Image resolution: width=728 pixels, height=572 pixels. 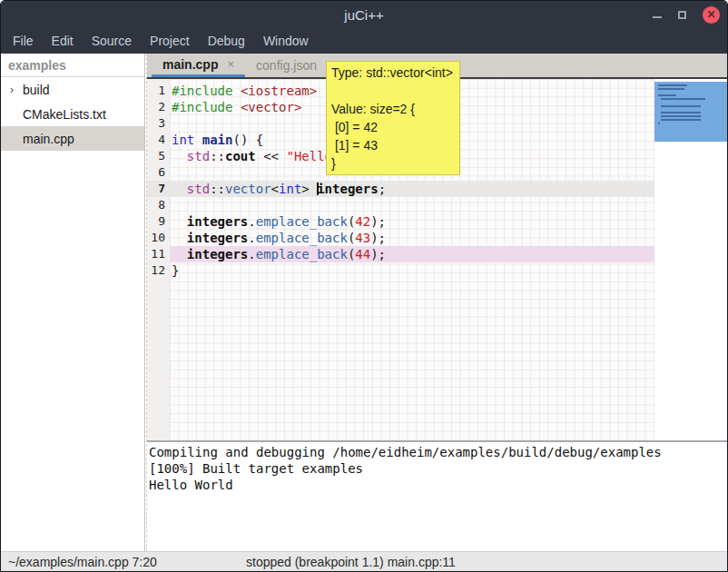 What do you see at coordinates (248, 140) in the screenshot?
I see `code-token: () {` at bounding box center [248, 140].